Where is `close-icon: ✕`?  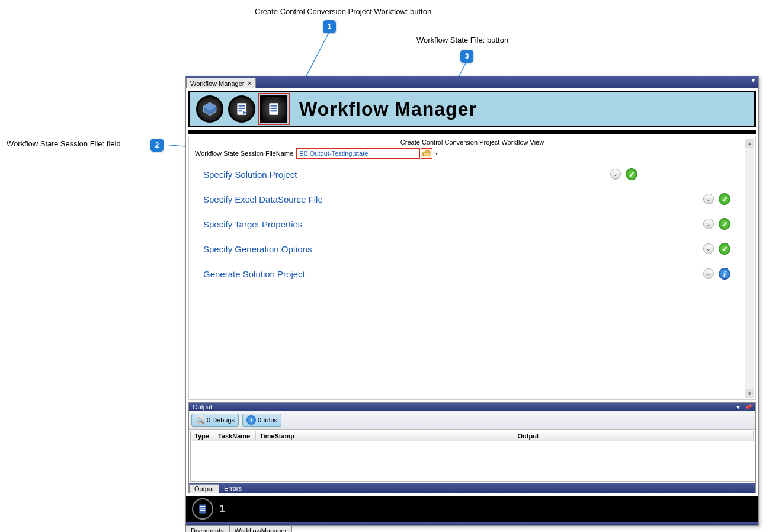 close-icon: ✕ is located at coordinates (249, 83).